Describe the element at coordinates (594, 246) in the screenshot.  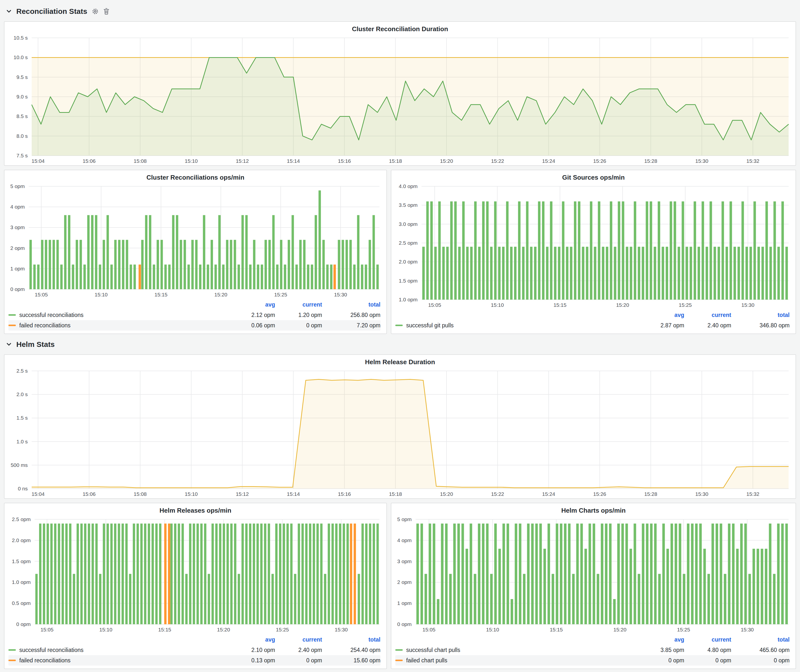
I see `git-sources-opm-plot` at that location.